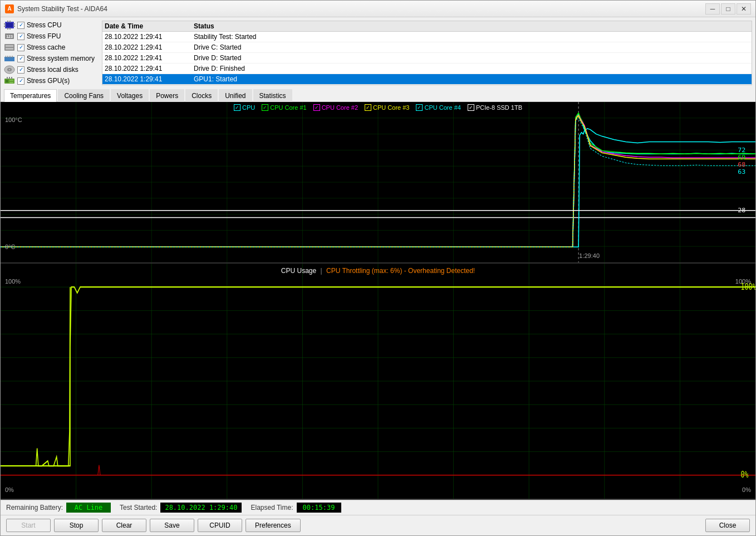 Image resolution: width=756 pixels, height=536 pixels. Describe the element at coordinates (743, 281) in the screenshot. I see `usage-y-max-right: 100%` at that location.